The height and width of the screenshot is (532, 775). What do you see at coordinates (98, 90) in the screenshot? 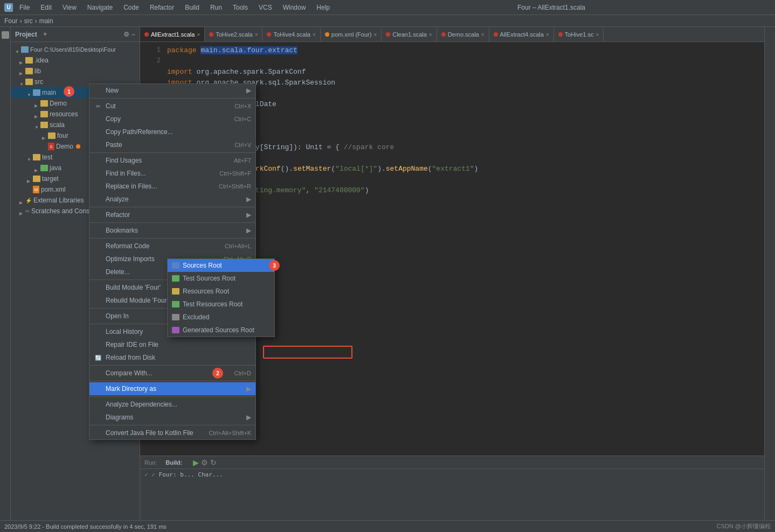
I see `new-icon` at bounding box center [98, 90].